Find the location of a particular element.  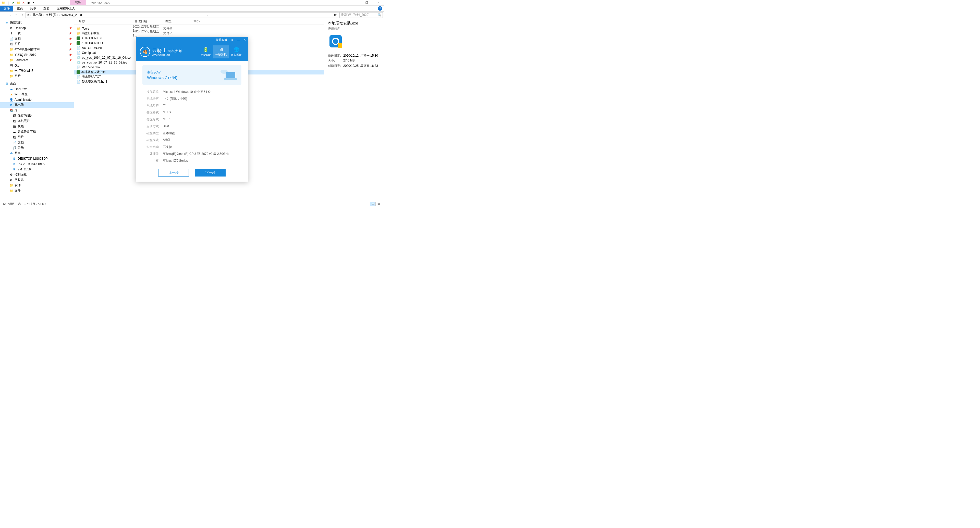

installer-menu-icon: ≡ is located at coordinates (232, 40).